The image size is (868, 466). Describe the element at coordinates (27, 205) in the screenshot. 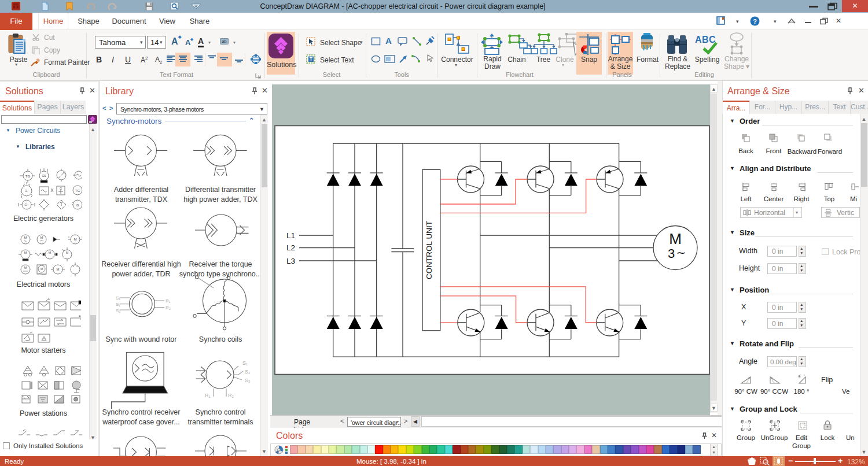

I see `svg-text: G~` at that location.